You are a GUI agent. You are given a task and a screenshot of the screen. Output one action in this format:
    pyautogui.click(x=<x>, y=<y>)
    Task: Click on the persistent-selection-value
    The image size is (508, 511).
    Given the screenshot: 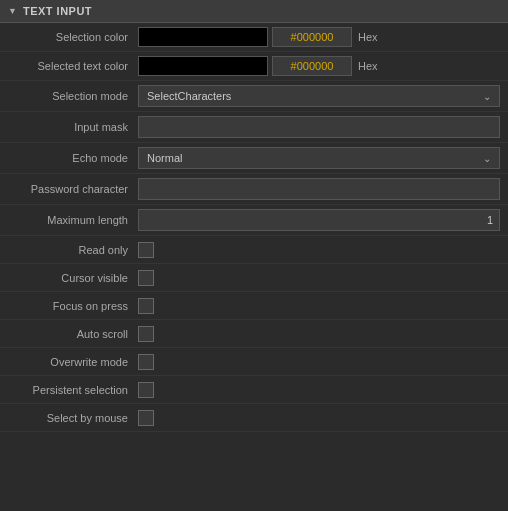 What is the action you would take?
    pyautogui.click(x=319, y=390)
    